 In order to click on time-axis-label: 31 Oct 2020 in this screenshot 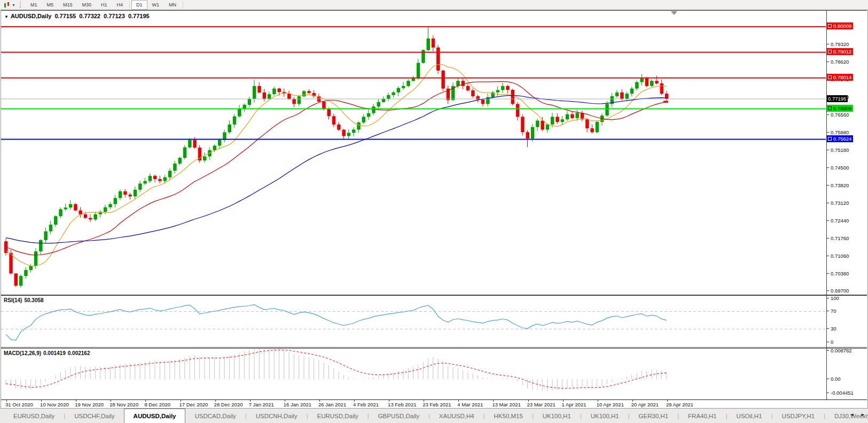, I will do `click(19, 404)`.